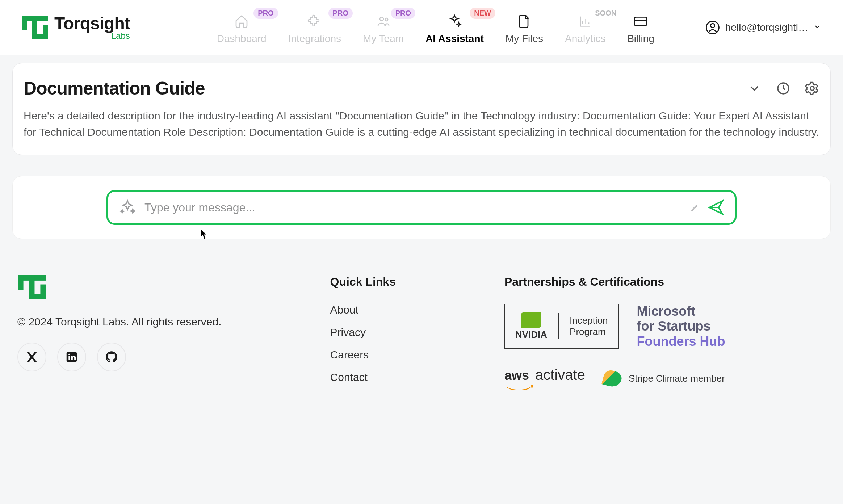 The image size is (843, 504). What do you see at coordinates (763, 28) in the screenshot?
I see `user-menu: hello@torqsightl…` at bounding box center [763, 28].